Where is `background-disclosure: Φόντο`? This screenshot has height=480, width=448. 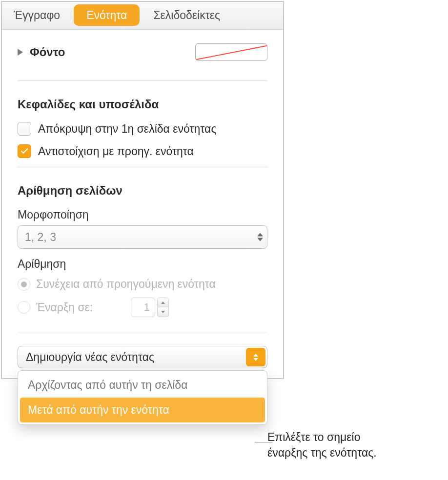
background-disclosure: Φόντο is located at coordinates (41, 52).